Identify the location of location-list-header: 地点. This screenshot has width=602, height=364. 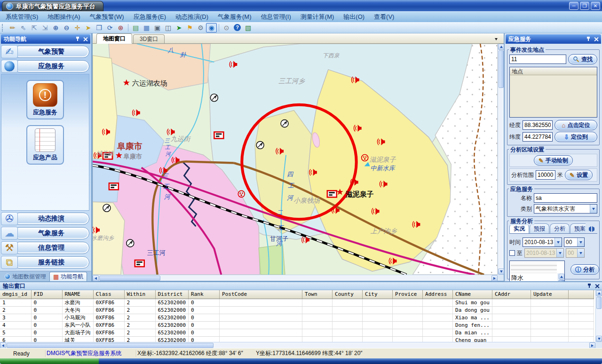
(553, 71).